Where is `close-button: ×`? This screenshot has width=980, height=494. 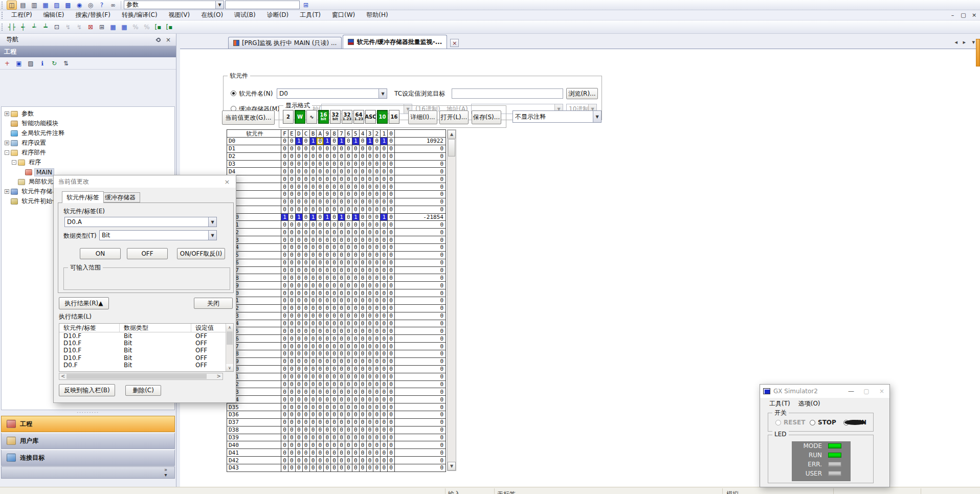
close-button: × is located at coordinates (882, 391).